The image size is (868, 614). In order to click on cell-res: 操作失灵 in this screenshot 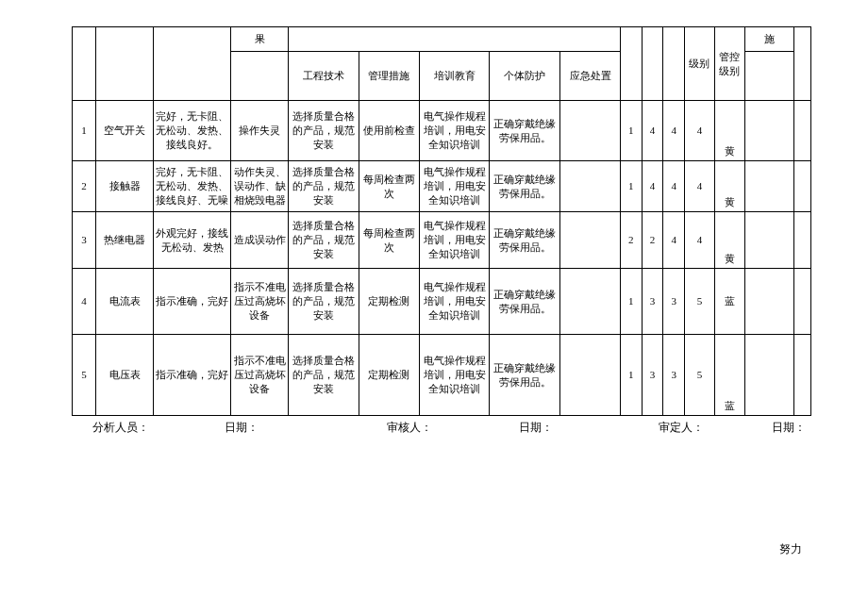, I will do `click(259, 131)`.